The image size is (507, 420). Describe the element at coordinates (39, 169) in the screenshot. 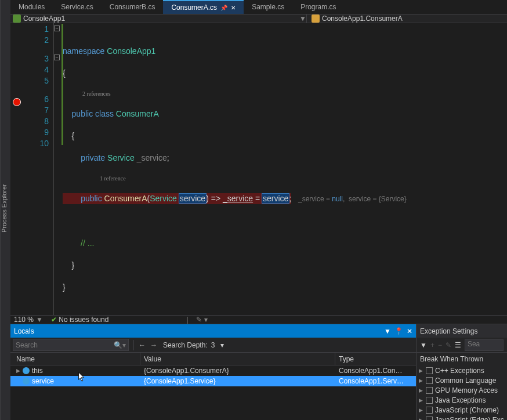

I see `line-numbers: 1 2 3 4 5 6 7 8 9 10` at that location.